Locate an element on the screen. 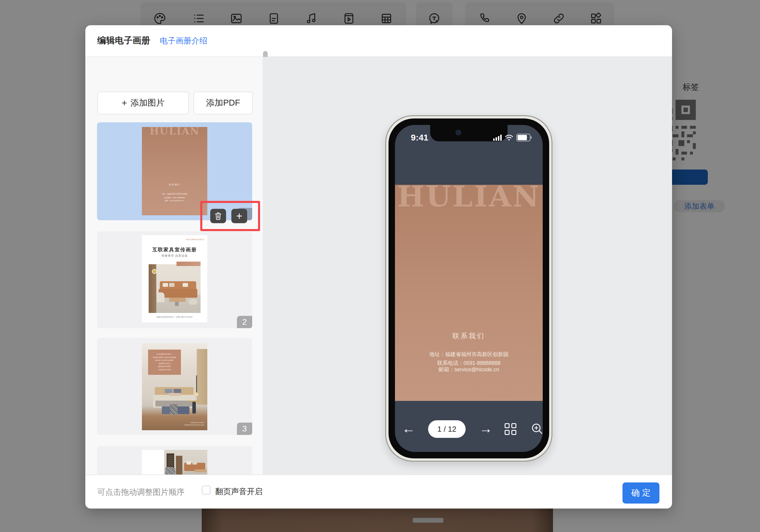 Image resolution: width=760 pixels, height=532 pixels. prev-page-button: ← is located at coordinates (408, 428).